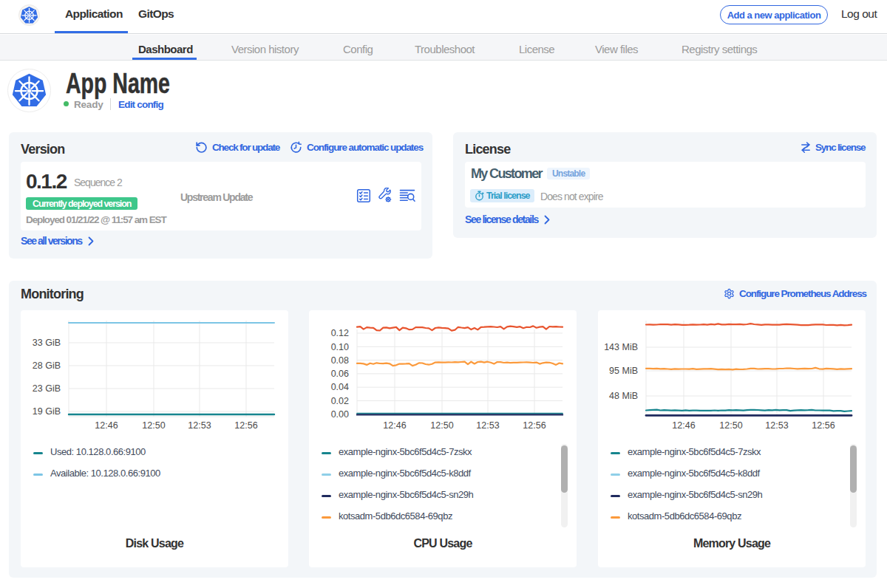  I want to click on svg-text: 0.02, so click(340, 401).